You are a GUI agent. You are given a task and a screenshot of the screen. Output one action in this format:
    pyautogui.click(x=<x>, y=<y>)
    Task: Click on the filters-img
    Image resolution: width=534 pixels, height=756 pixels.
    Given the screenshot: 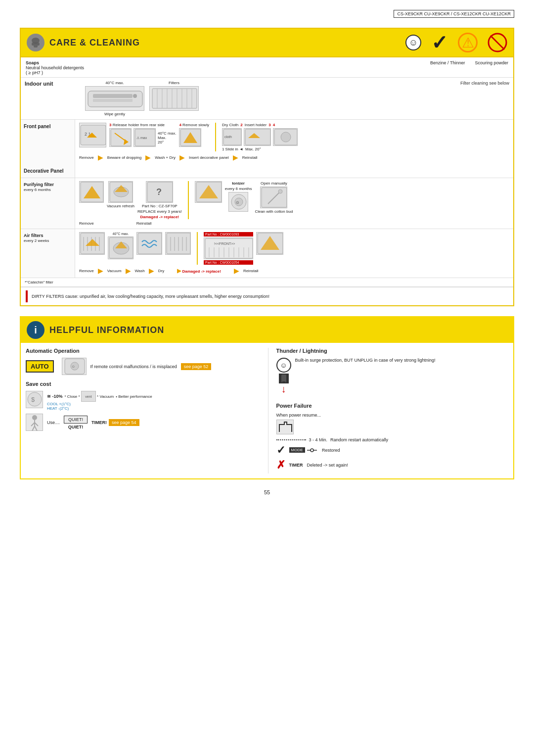 What is the action you would take?
    pyautogui.click(x=174, y=98)
    